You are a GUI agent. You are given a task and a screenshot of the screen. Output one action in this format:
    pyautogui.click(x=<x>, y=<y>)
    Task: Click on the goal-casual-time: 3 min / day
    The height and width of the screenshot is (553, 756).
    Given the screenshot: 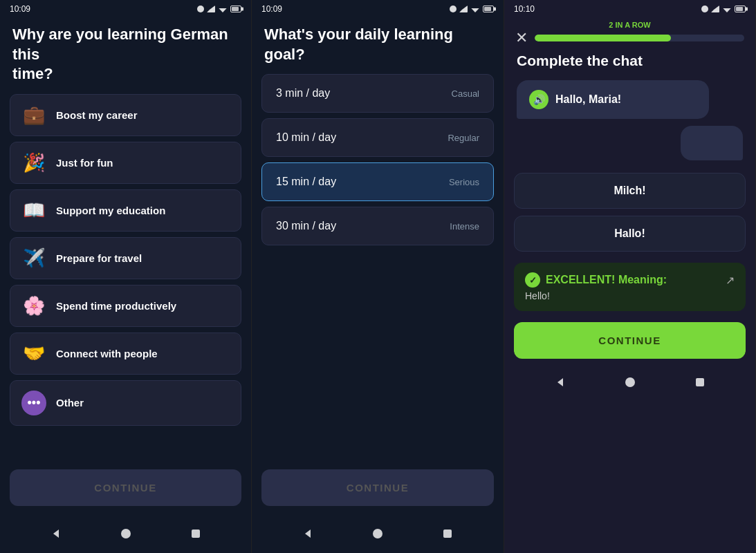 What is the action you would take?
    pyautogui.click(x=303, y=93)
    